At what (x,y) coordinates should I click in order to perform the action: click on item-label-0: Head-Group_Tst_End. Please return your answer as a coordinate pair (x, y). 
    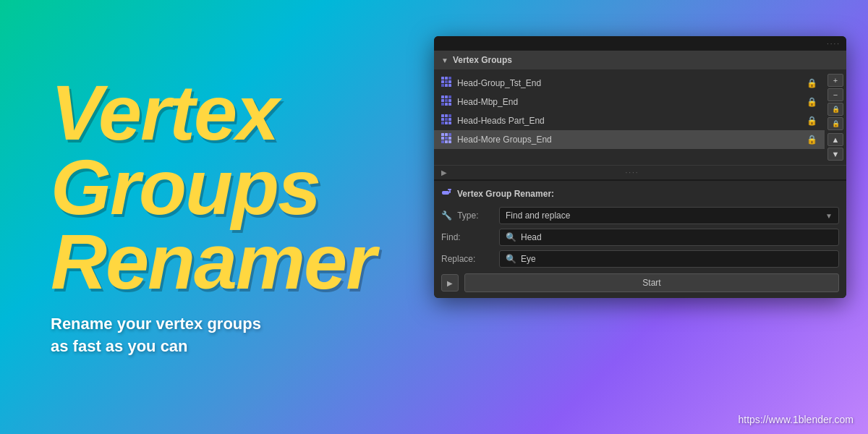
    Looking at the image, I should click on (499, 83).